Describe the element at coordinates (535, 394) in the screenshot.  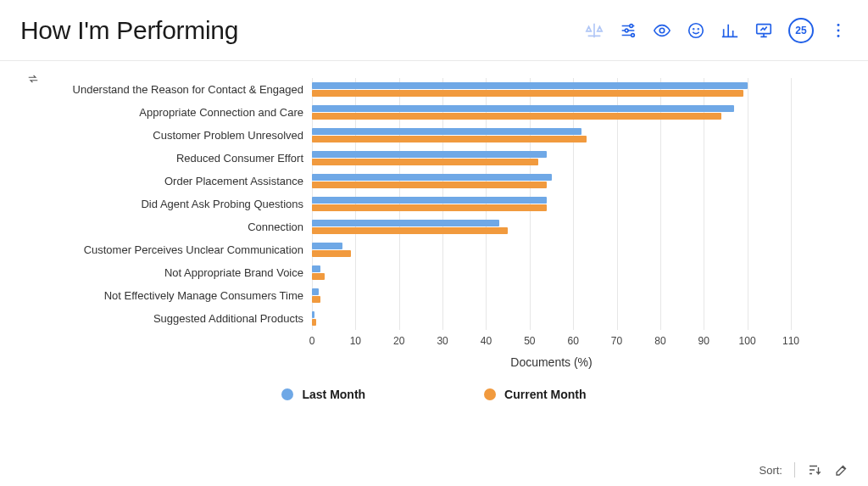
I see `legend-item: Current Month` at that location.